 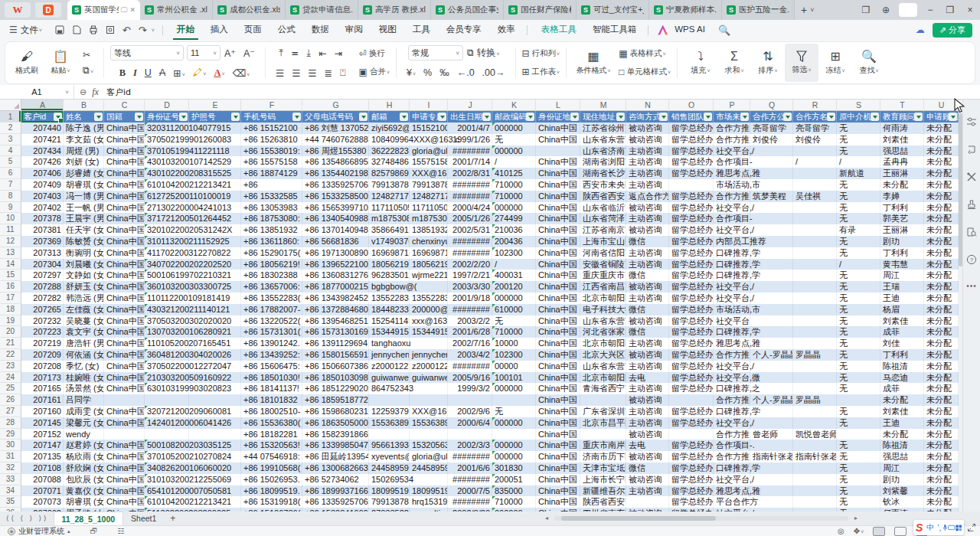 What do you see at coordinates (167, 139) in the screenshot?
I see `grid-cell: 370502199901260083` at bounding box center [167, 139].